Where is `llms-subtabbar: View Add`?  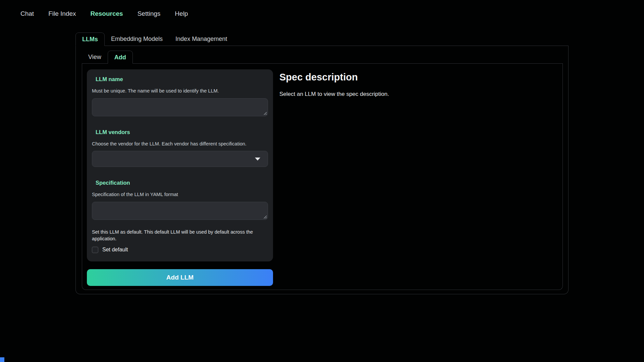
llms-subtabbar: View Add is located at coordinates (322, 57).